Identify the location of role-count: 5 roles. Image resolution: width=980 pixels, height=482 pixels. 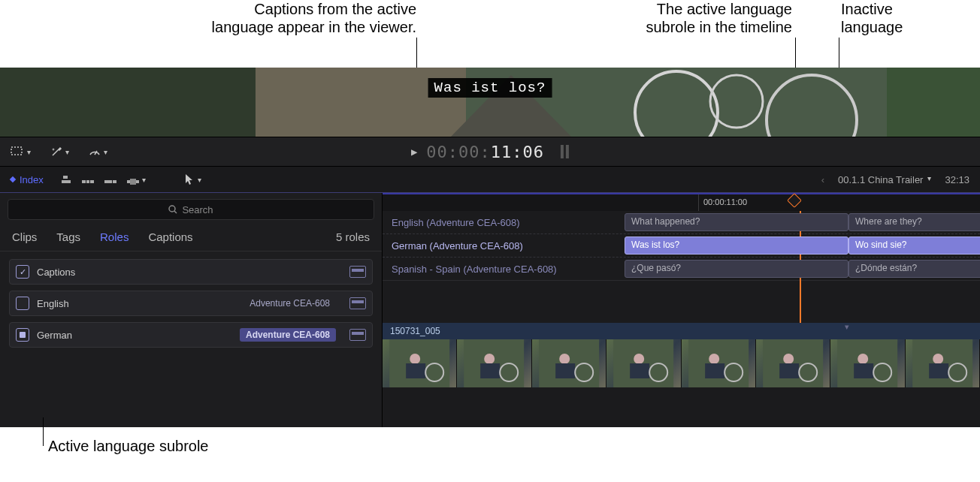
(353, 237).